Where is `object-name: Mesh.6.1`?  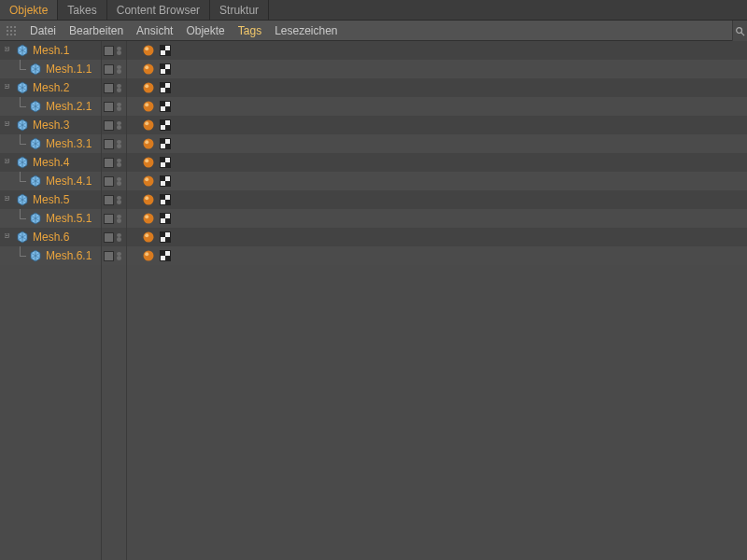 object-name: Mesh.6.1 is located at coordinates (69, 256).